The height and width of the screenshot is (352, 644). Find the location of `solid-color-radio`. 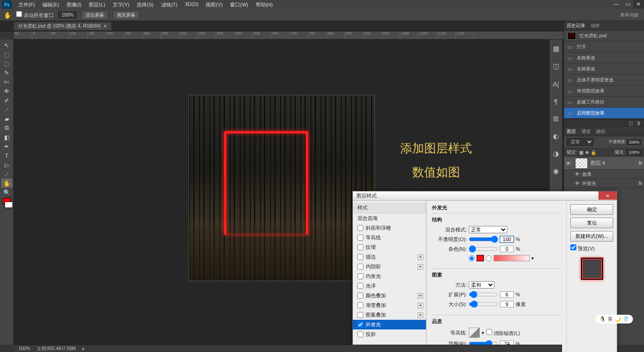

solid-color-radio is located at coordinates (472, 259).